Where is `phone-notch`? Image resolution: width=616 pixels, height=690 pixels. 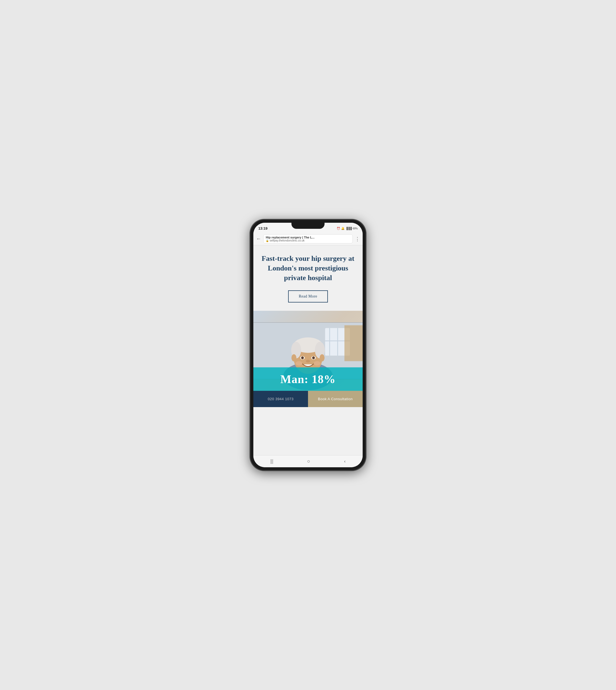 phone-notch is located at coordinates (308, 226).